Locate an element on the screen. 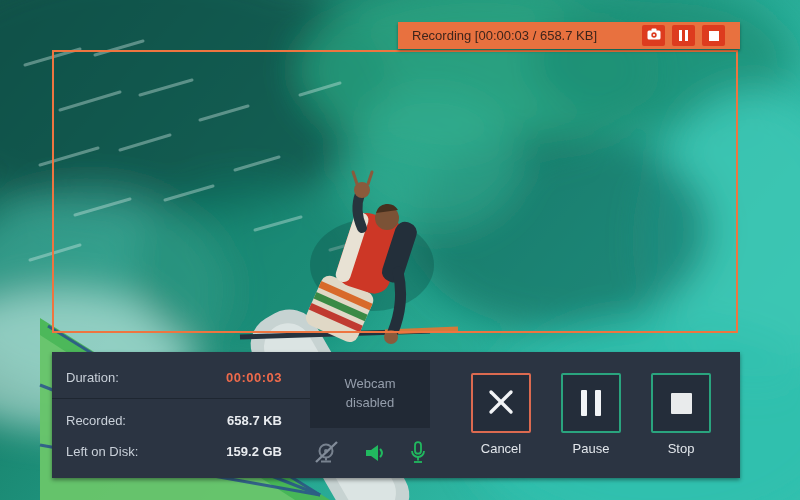  stop-recording-button is located at coordinates (714, 36).